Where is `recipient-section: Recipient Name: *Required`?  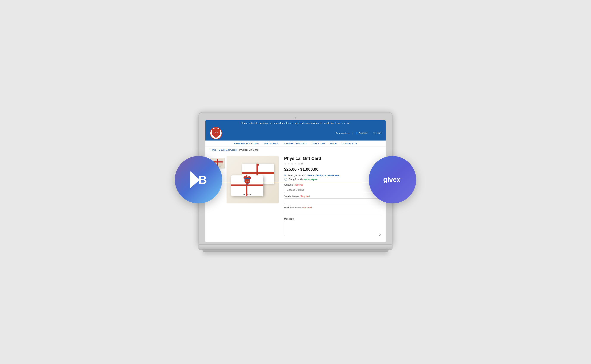
recipient-section: Recipient Name: *Required is located at coordinates (333, 211).